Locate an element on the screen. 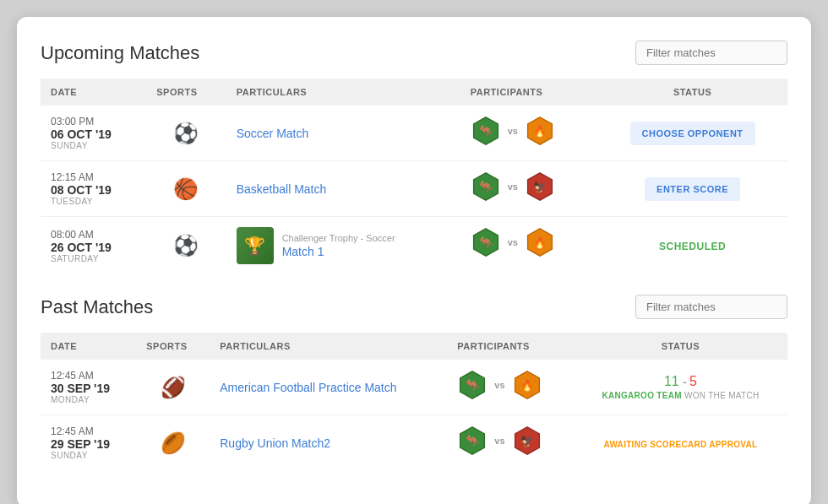 The width and height of the screenshot is (828, 504). sport-icon-cell: 🏉 is located at coordinates (172, 443).